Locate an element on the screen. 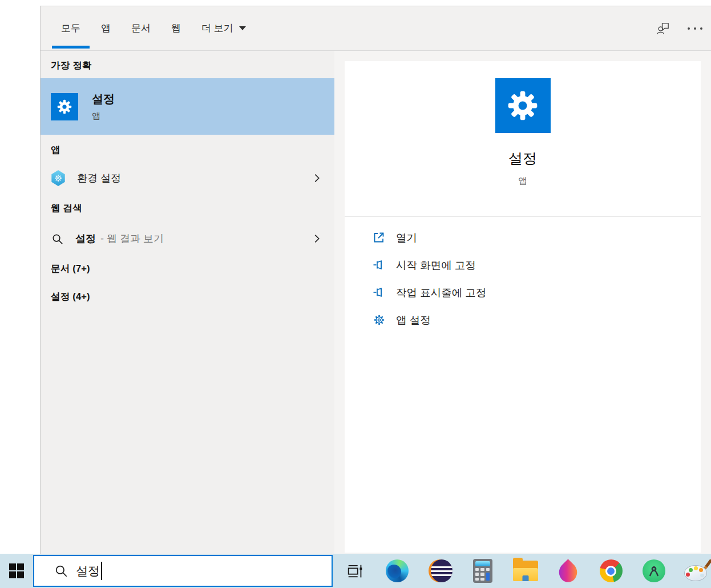  action-pin-taskbar-label: 작업 표시줄에 고정 is located at coordinates (441, 292).